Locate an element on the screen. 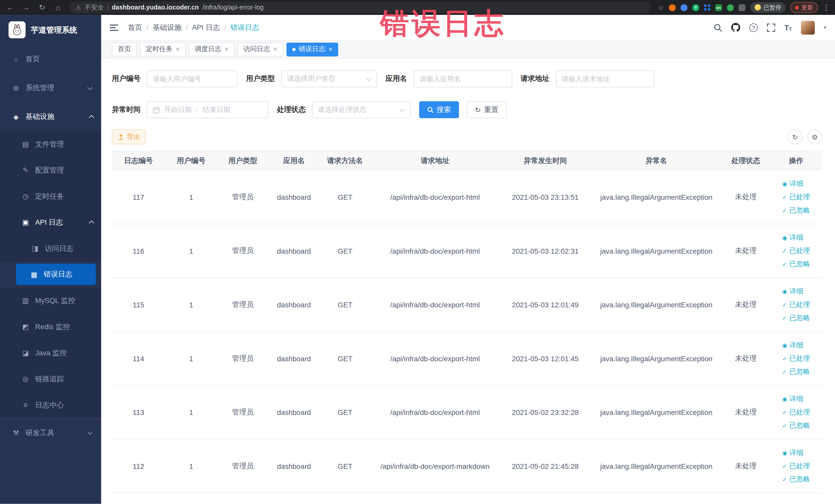  fullscreen-icon is located at coordinates (771, 27).